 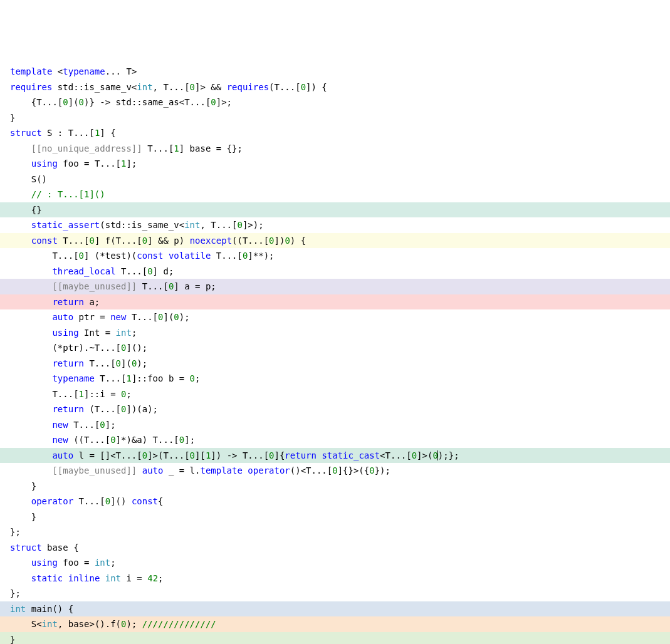 What do you see at coordinates (449, 455) in the screenshot?
I see `token-op: );};` at bounding box center [449, 455].